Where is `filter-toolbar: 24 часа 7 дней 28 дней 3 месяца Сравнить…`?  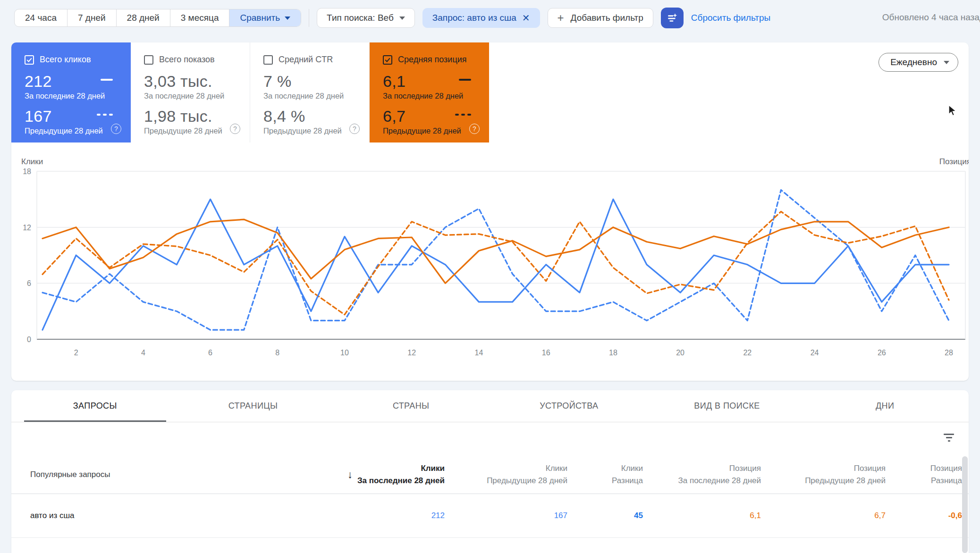
filter-toolbar: 24 часа 7 дней 28 дней 3 месяца Сравнить… is located at coordinates (490, 18).